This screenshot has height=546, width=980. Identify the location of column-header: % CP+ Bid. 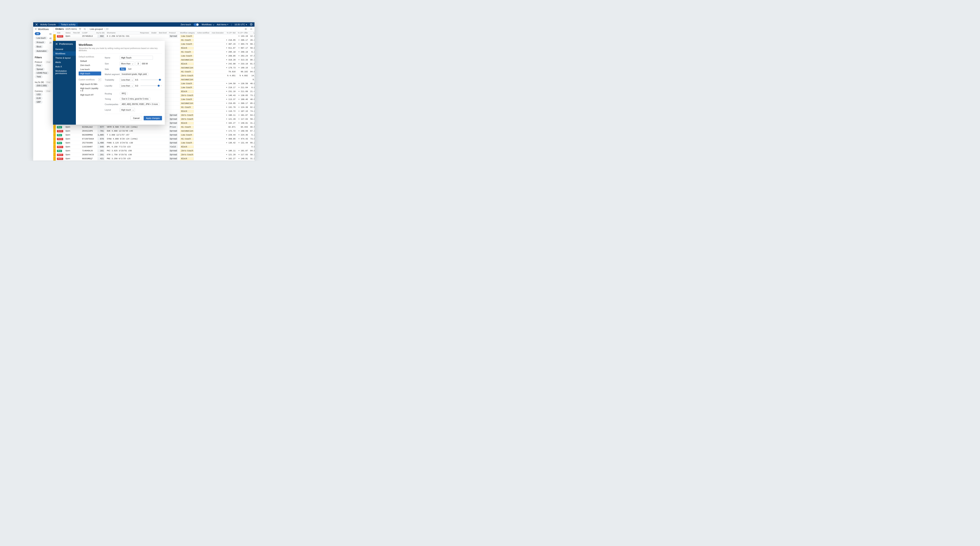
(231, 33).